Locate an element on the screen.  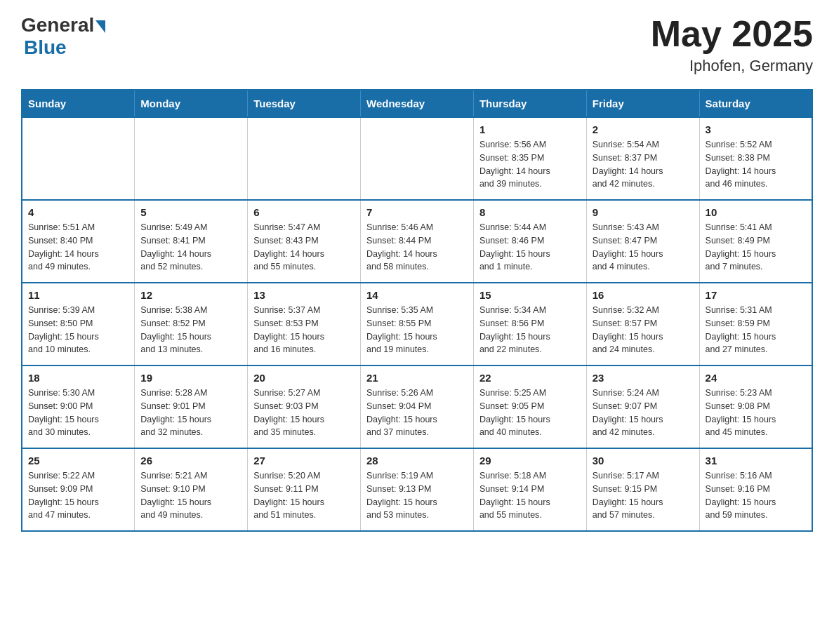
day-info: Sunrise: 5:37 AM Sunset: 8:53 PM Dayligh… is located at coordinates (304, 330).